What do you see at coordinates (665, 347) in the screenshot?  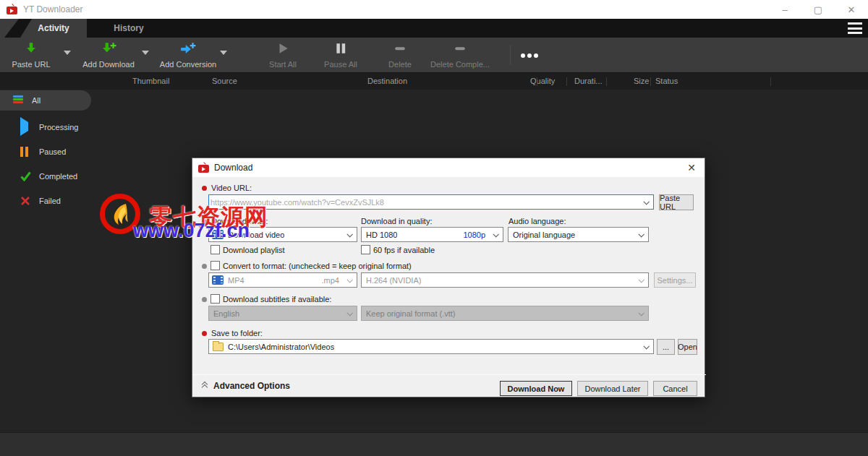 I see `browse-button: ...` at bounding box center [665, 347].